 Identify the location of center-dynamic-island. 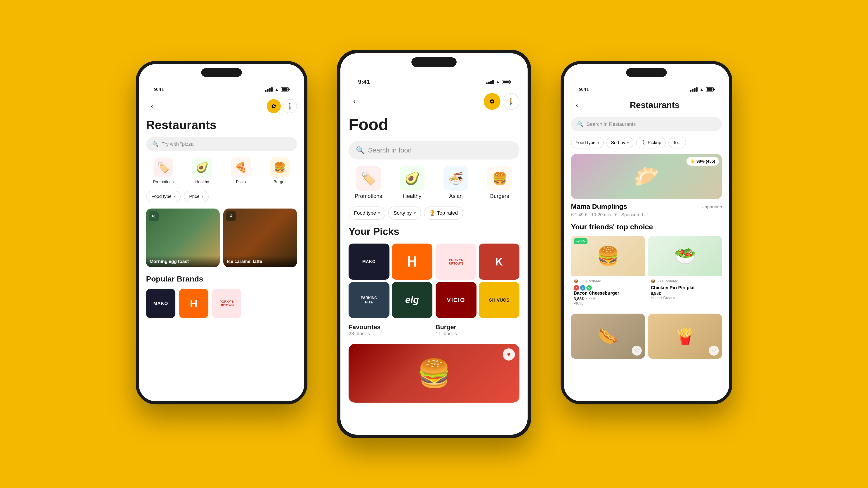
(434, 62).